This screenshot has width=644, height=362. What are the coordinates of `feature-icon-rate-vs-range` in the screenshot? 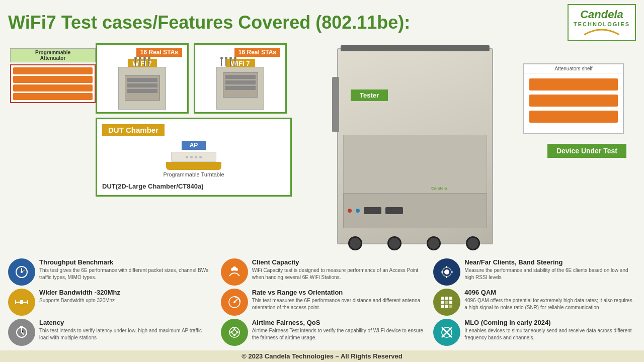 It's located at (234, 302).